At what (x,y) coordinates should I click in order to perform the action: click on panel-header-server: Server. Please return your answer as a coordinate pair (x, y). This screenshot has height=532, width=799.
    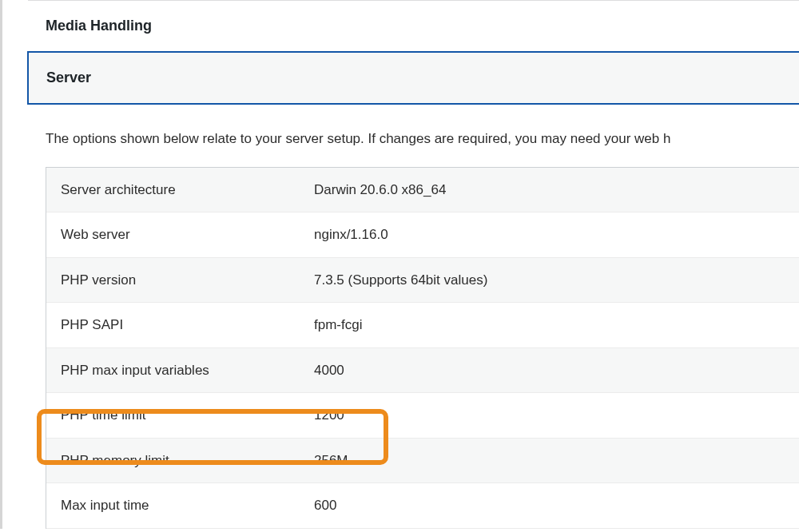
    Looking at the image, I should click on (413, 78).